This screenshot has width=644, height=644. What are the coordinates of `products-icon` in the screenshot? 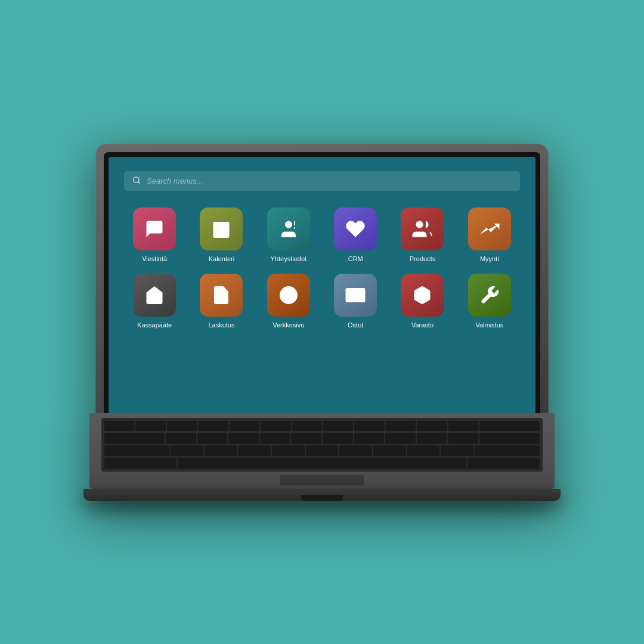 It's located at (422, 229).